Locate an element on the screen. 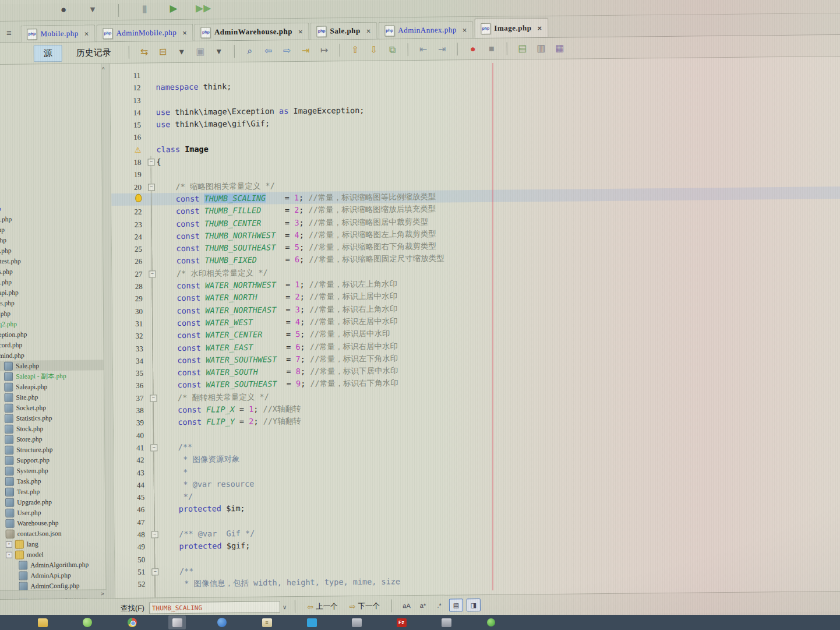 The width and height of the screenshot is (840, 630). sidebar-item-Statistics.php: Statistics.php is located at coordinates (52, 418).